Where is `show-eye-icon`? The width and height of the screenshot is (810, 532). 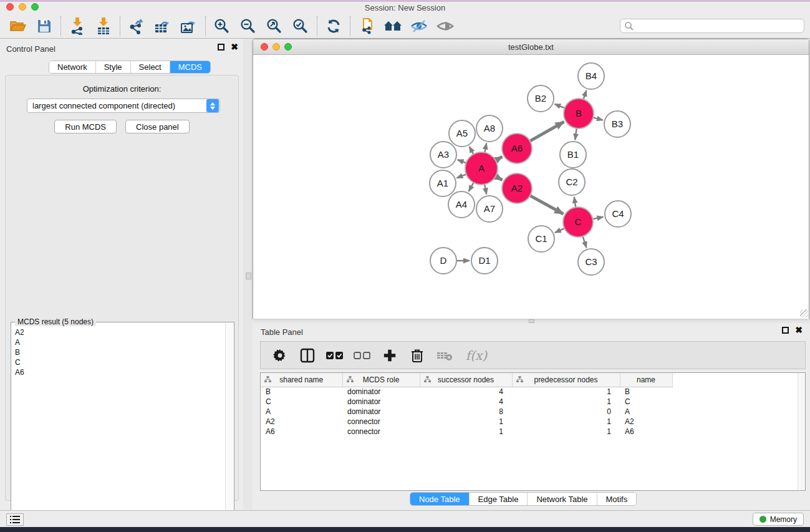
show-eye-icon is located at coordinates (445, 26).